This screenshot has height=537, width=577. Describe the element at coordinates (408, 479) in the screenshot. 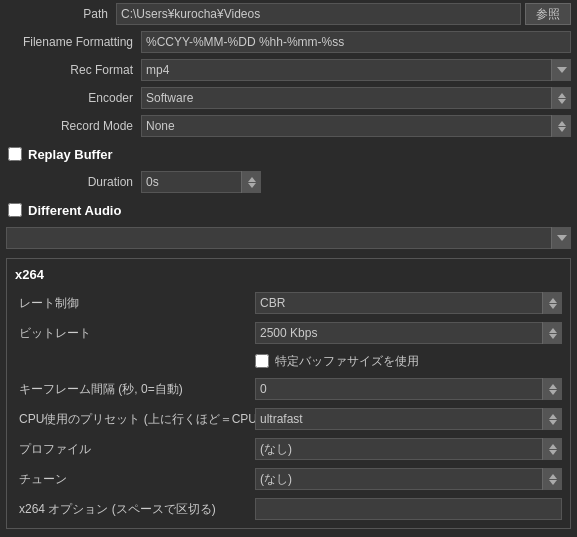

I see `tune-field: (なし) film animation grain` at that location.